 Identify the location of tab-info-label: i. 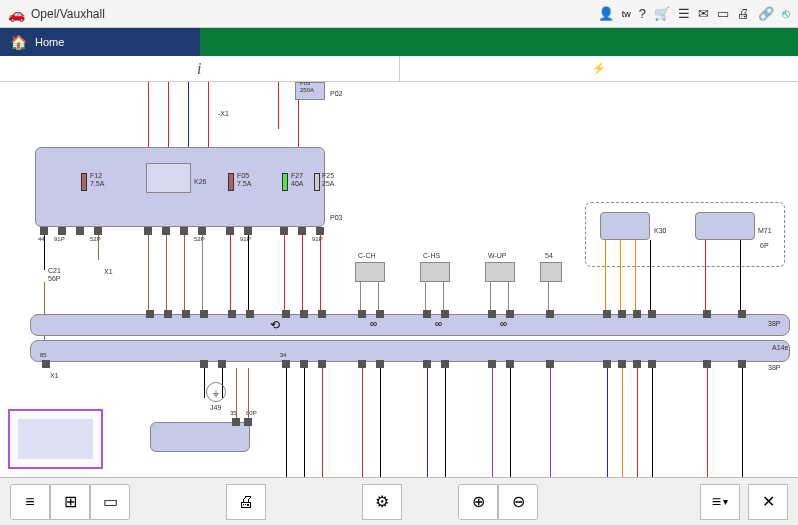
(199, 69).